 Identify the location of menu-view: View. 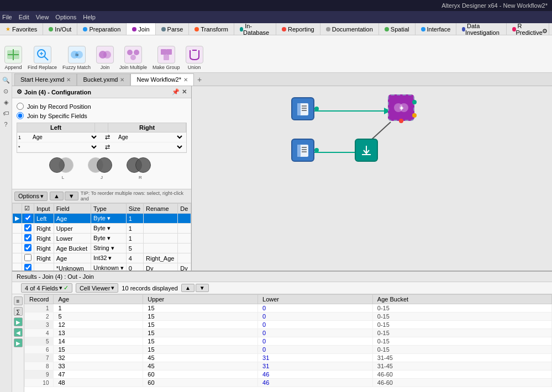
(43, 17).